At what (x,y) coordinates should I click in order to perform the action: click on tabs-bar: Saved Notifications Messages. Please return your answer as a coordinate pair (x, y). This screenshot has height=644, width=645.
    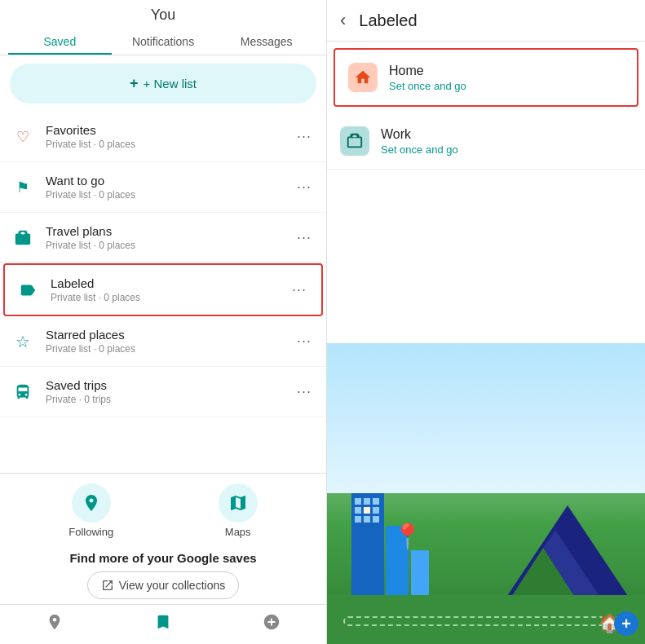
    Looking at the image, I should click on (163, 41).